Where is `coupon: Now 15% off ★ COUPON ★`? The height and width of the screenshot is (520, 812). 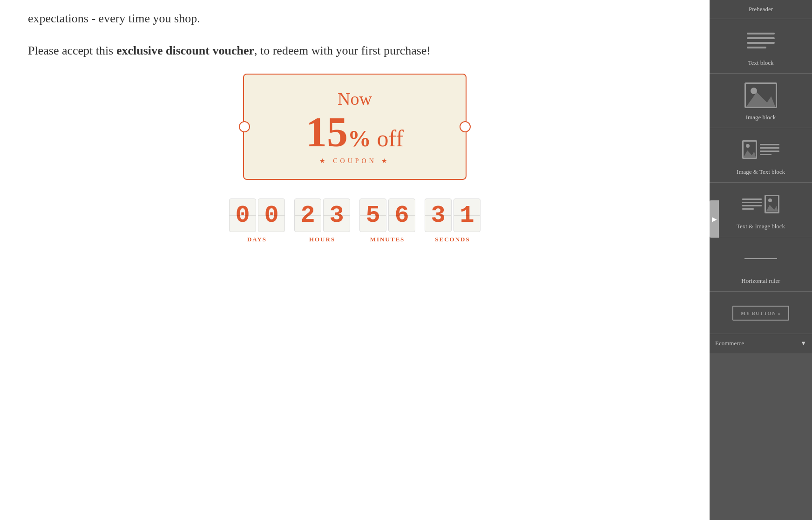 coupon: Now 15% off ★ COUPON ★ is located at coordinates (355, 127).